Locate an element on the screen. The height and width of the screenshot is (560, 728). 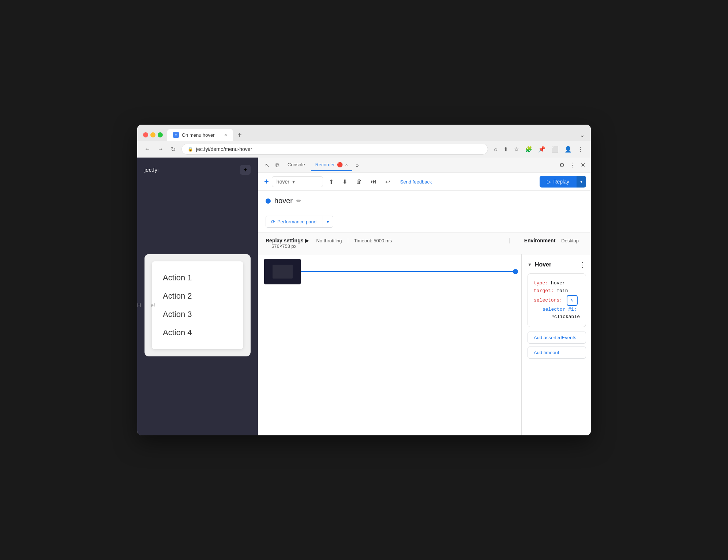
step-expand-icon: ▼ is located at coordinates (530, 265).